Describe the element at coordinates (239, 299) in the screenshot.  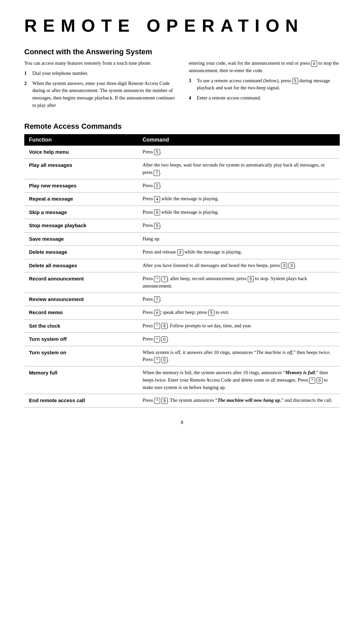
I see `command-cell: Press 7.` at that location.